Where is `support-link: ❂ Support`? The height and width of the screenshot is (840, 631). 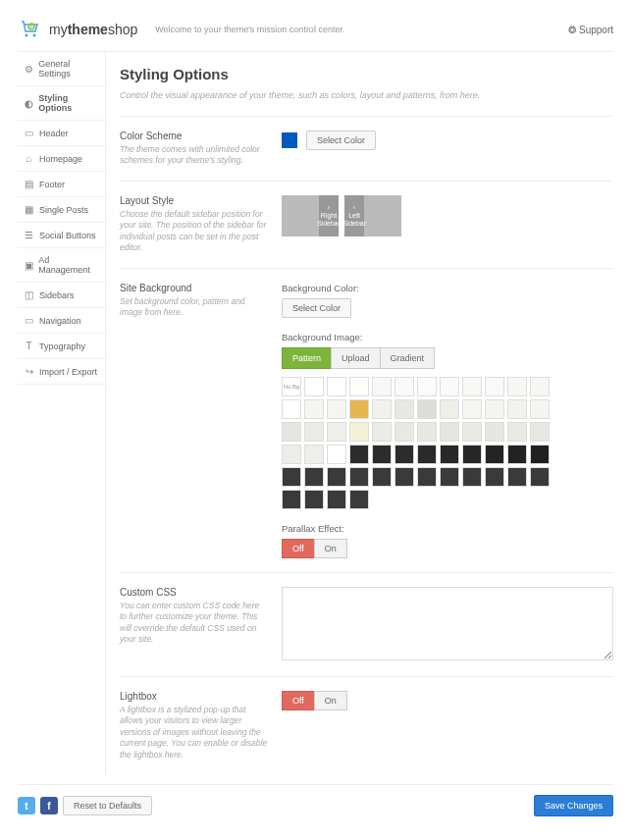 support-link: ❂ Support is located at coordinates (591, 29).